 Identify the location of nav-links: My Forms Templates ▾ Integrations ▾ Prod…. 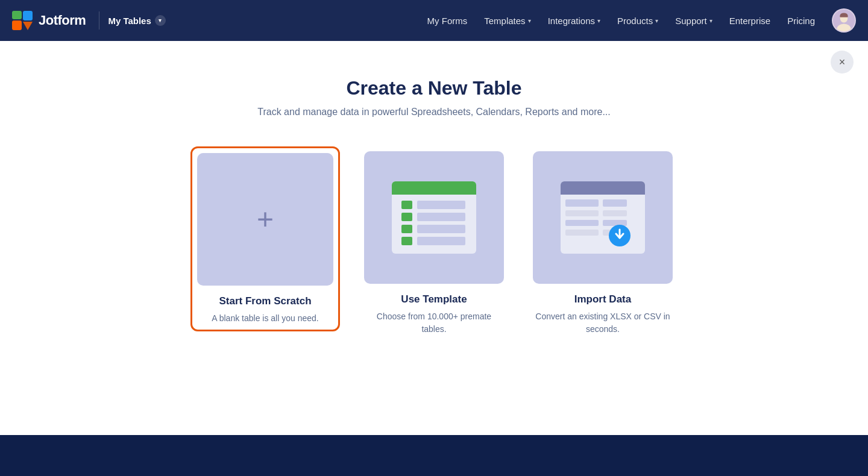
(638, 20).